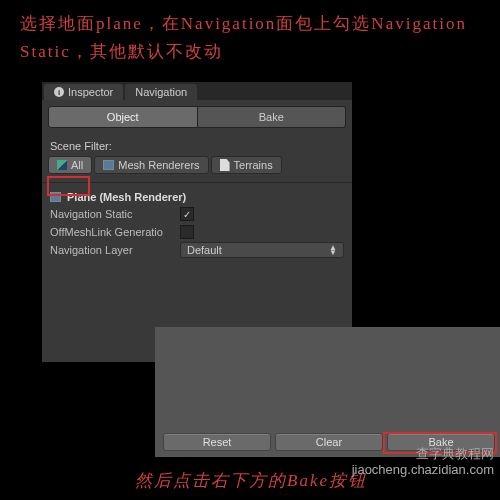  Describe the element at coordinates (197, 250) in the screenshot. I see `navlayer-row: Navigation Layer Default ▲▼` at that location.